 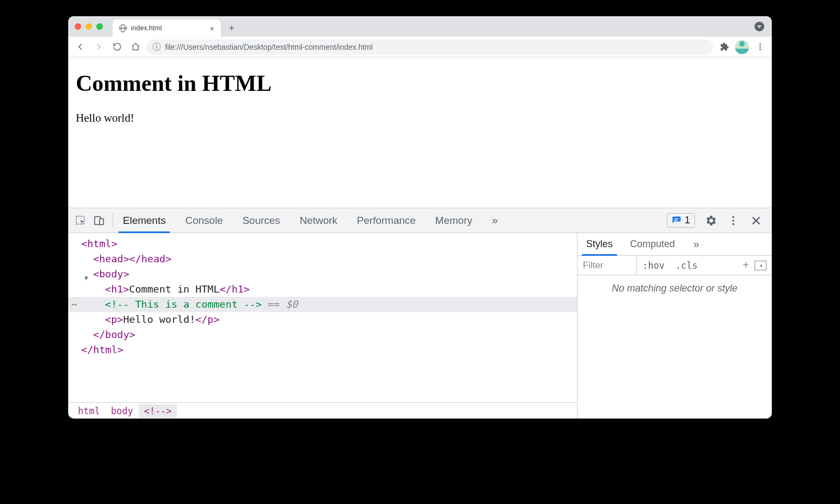 What do you see at coordinates (157, 47) in the screenshot?
I see `site-info-icon: i` at bounding box center [157, 47].